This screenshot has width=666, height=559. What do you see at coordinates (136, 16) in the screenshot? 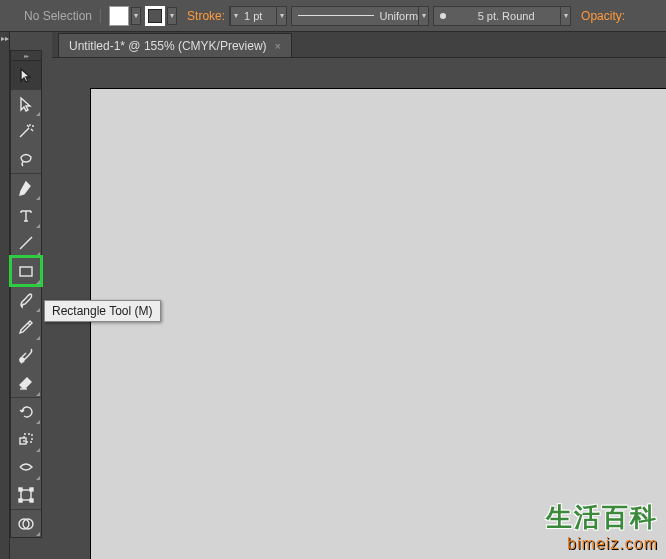
I see `fill-dropdown` at bounding box center [136, 16].